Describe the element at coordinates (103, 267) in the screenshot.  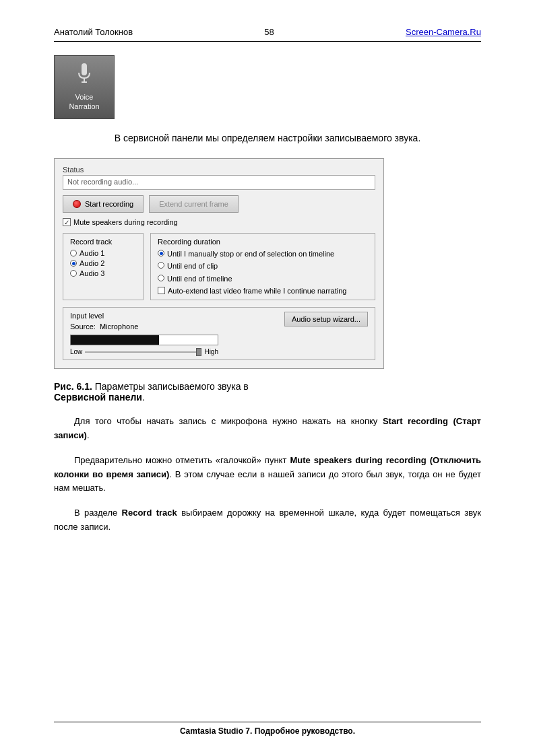
I see `record-track-box: Record track Audio 1 Audio 2 Audio 3` at that location.